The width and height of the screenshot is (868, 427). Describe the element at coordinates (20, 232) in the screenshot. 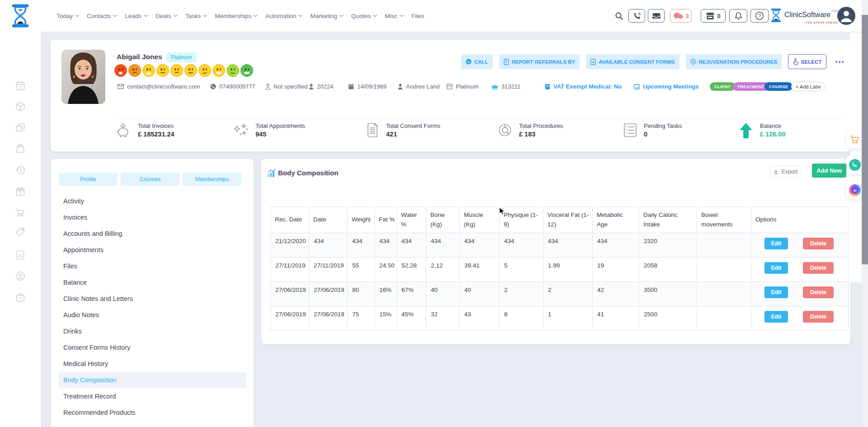

I see `price-tag-icon` at that location.